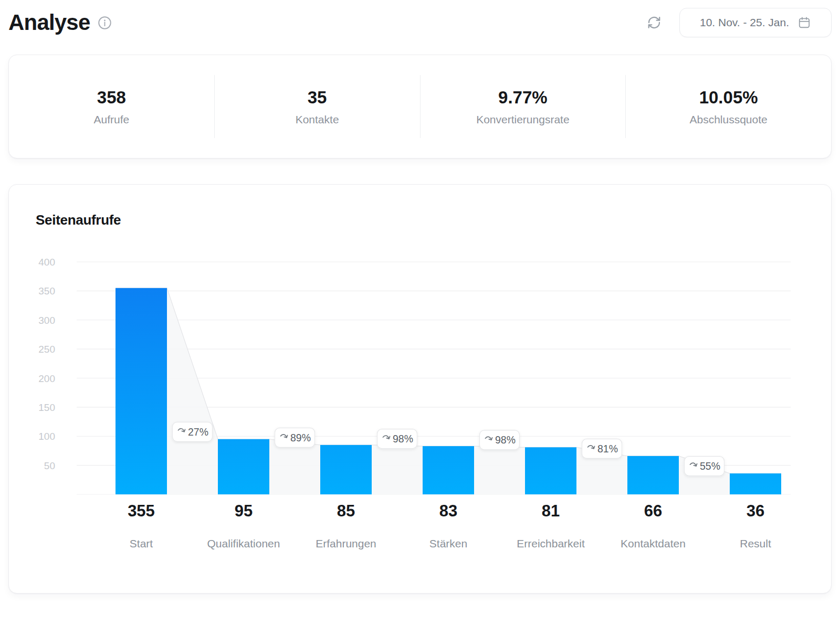 This screenshot has height=624, width=840. Describe the element at coordinates (653, 475) in the screenshot. I see `bar-kontaktdaten` at that location.